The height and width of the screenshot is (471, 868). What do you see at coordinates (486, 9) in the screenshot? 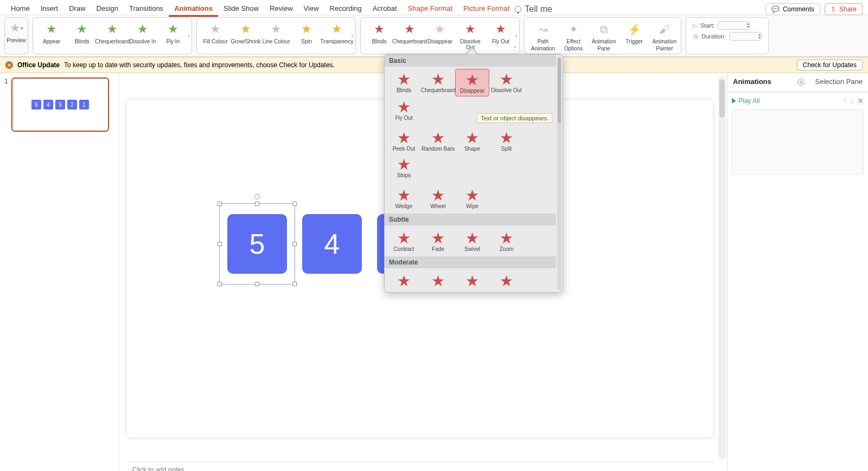
I see `menu-tab-picture-format: Picture Format` at bounding box center [486, 9].